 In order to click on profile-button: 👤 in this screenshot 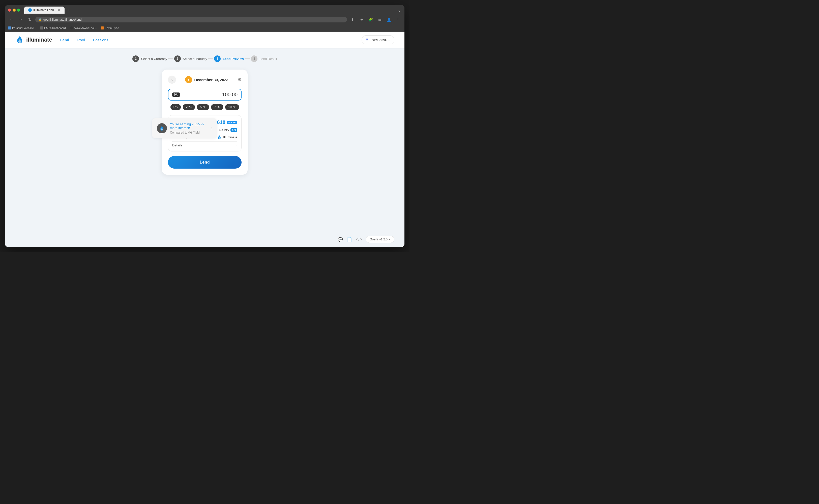, I will do `click(389, 20)`.